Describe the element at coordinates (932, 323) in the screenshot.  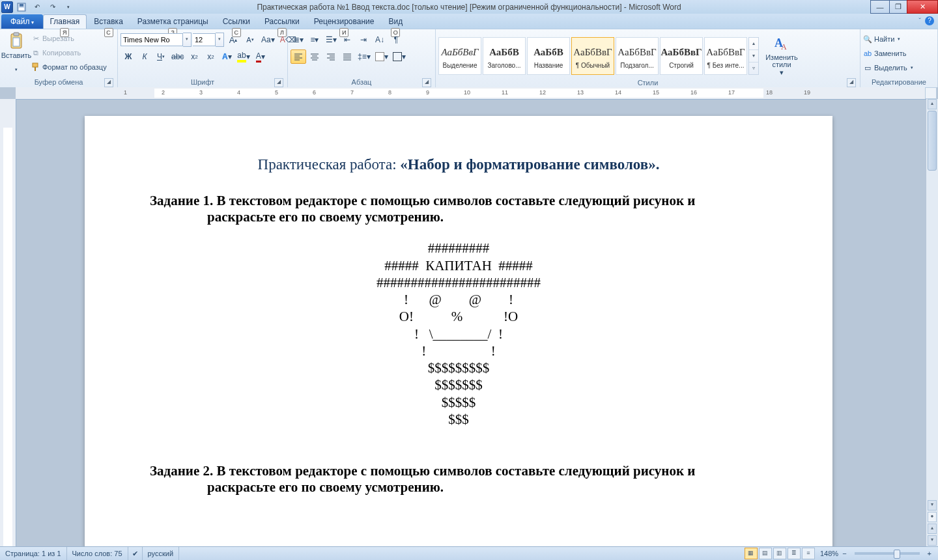
I see `vertical-scrollbar: ▴ ▾ ● ▴ ▾` at that location.